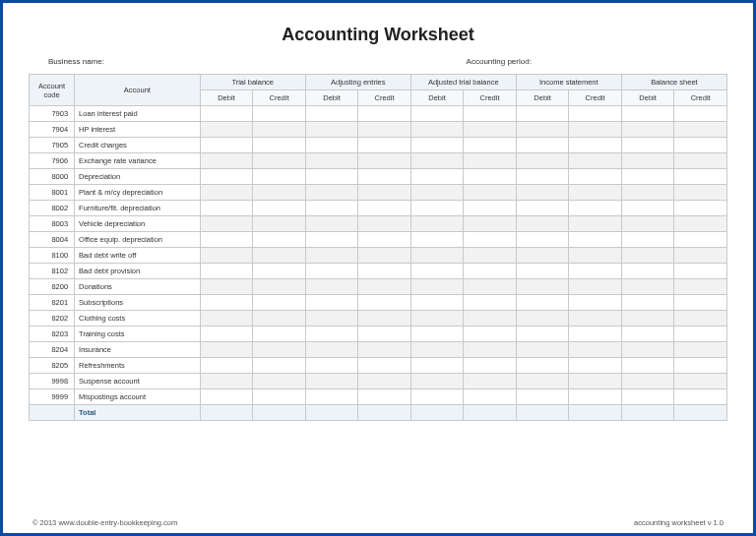  I want to click on cell-code: 8100, so click(52, 256).